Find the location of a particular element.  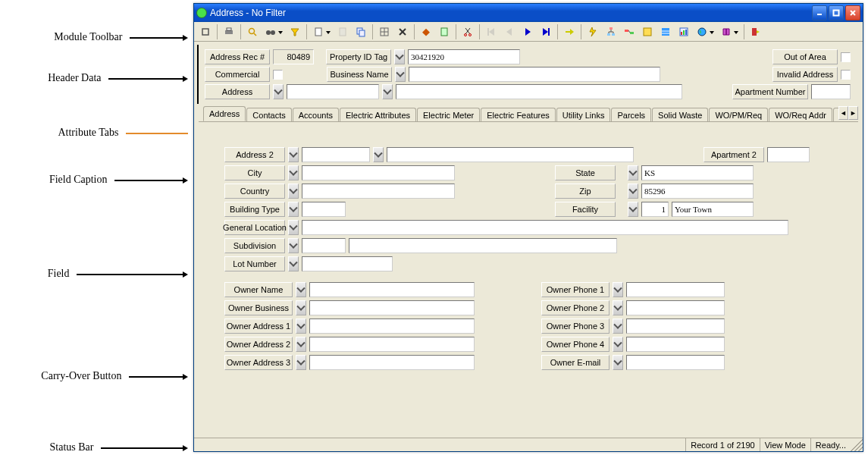

toolbar-toggle-icon is located at coordinates (205, 32).